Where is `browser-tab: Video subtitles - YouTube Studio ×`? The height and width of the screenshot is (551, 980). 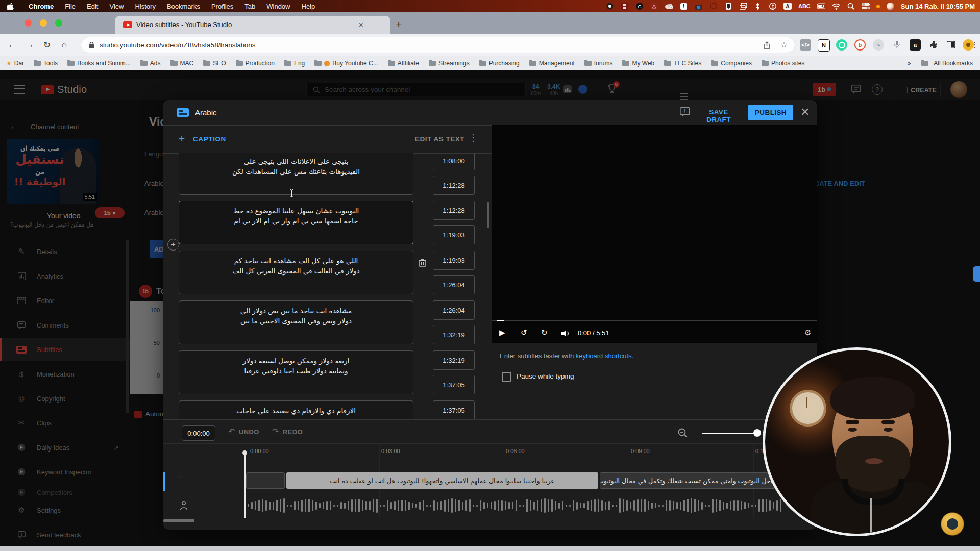 browser-tab: Video subtitles - YouTube Studio × is located at coordinates (253, 24).